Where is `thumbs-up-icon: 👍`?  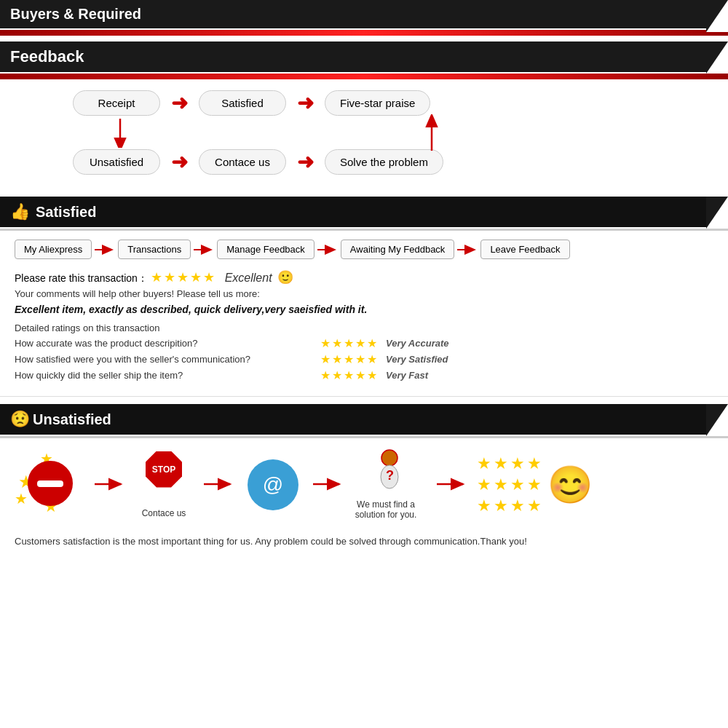
thumbs-up-icon: 👍 is located at coordinates (20, 212).